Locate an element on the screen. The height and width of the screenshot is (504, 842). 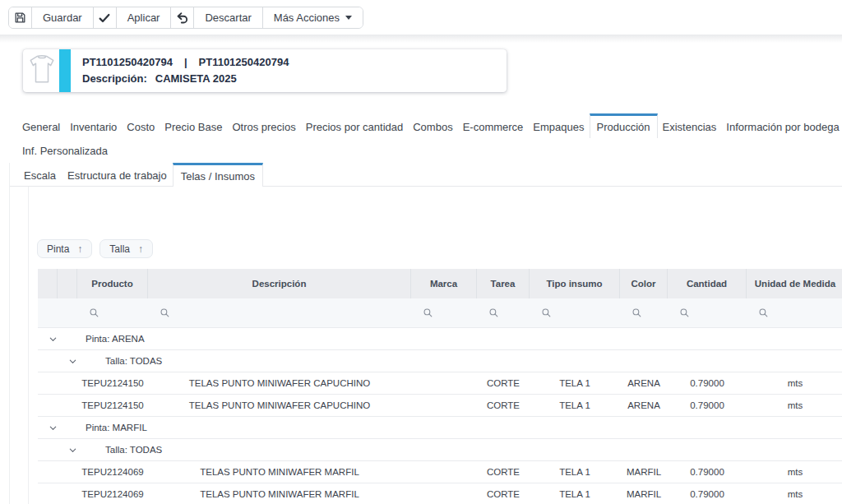
sort-chip-pinta: Pinta ↑ is located at coordinates (64, 248).